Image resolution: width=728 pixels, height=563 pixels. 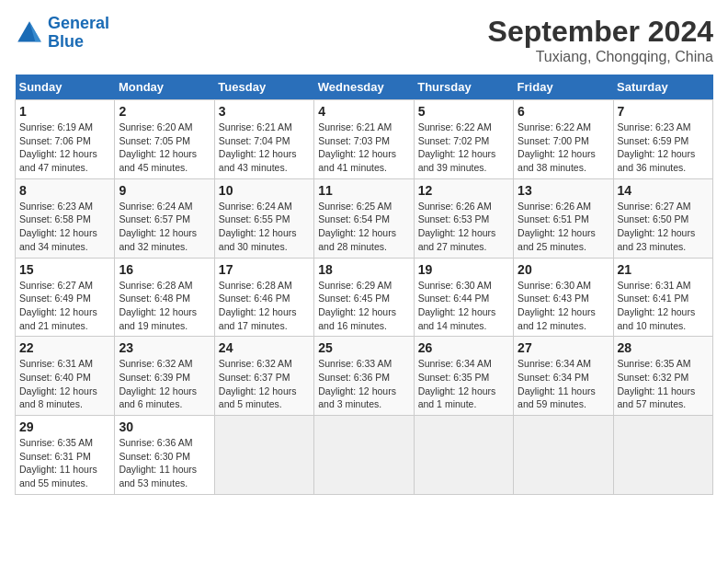 I want to click on day-detail: Sunrise: 6:23 AMSunset: 6:58 PMDaylight:…, so click(x=64, y=226).